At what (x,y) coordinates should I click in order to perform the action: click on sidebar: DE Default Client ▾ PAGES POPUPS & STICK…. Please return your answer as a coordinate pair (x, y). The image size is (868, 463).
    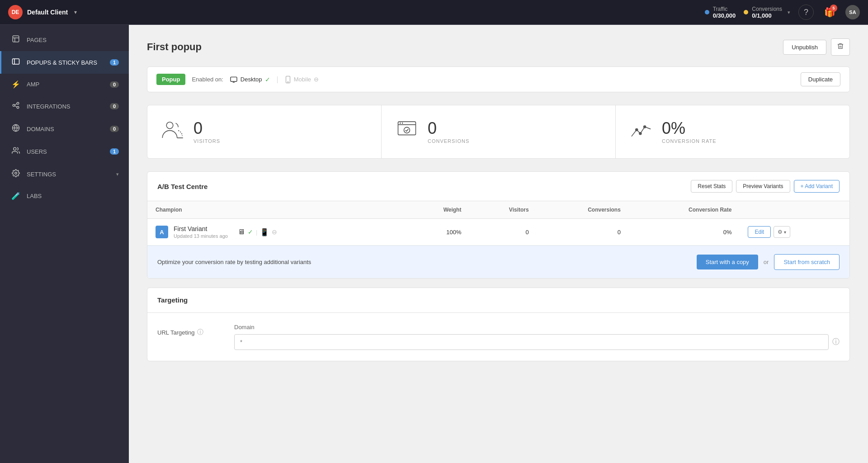
    Looking at the image, I should click on (64, 232).